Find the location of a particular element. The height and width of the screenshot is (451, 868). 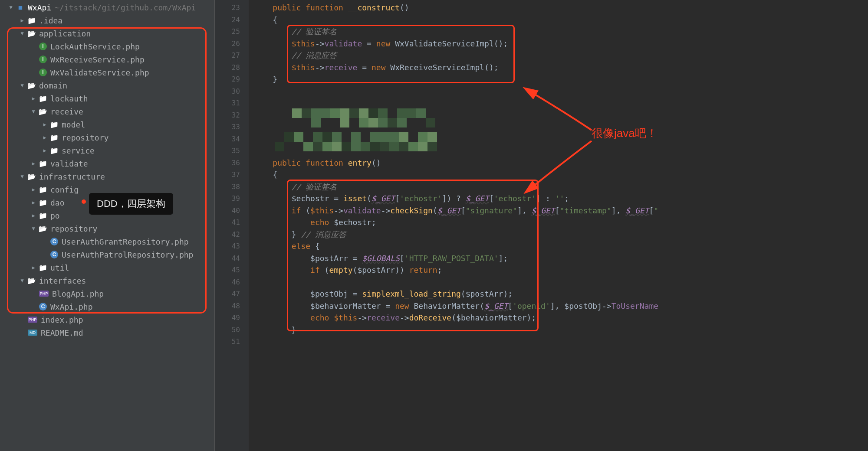

tree-item-label: BlogApi.php is located at coordinates (78, 294).